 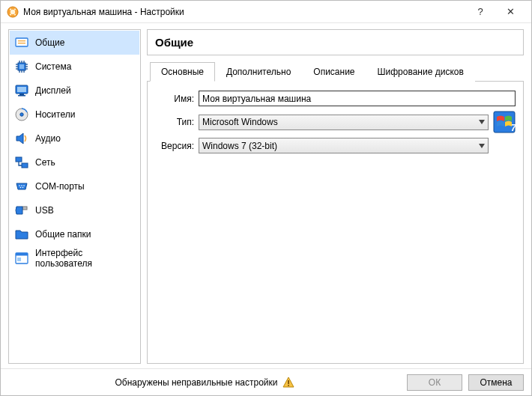 I want to click on folder-icon, so click(x=22, y=234).